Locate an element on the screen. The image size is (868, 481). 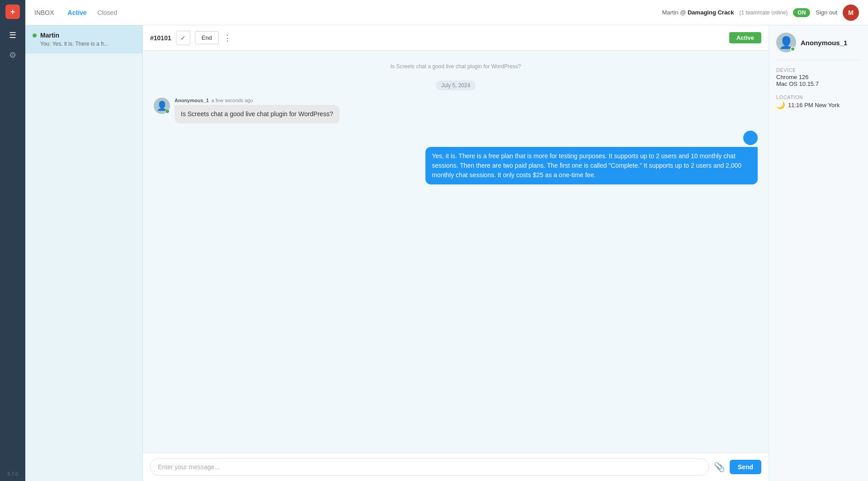
send-button: Send is located at coordinates (745, 467).